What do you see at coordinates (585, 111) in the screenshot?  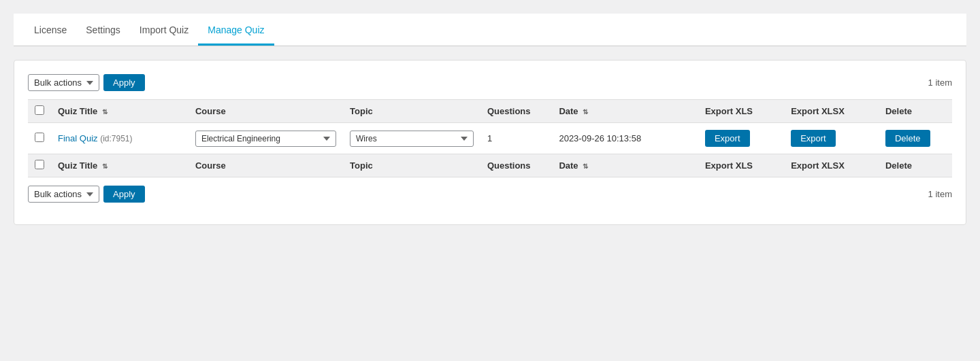 I see `date-sort-icon: ⇅` at bounding box center [585, 111].